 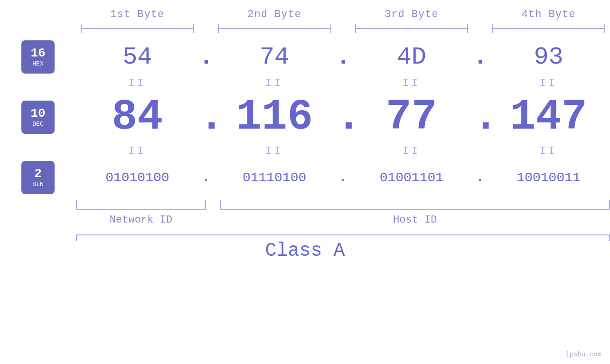 I want to click on bracket-byte4, so click(x=549, y=28).